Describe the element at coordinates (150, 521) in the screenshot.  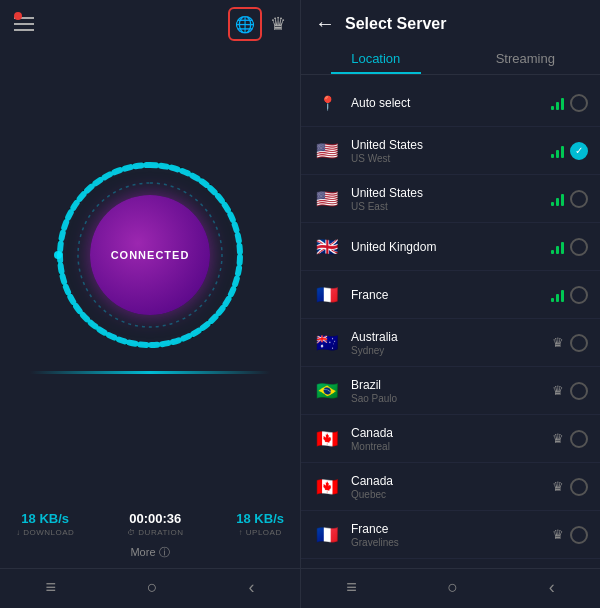
I see `stats-row: 18 KB/s ↓ DOWNLOAD 00:00:36 ⏱ DURATION 1…` at that location.